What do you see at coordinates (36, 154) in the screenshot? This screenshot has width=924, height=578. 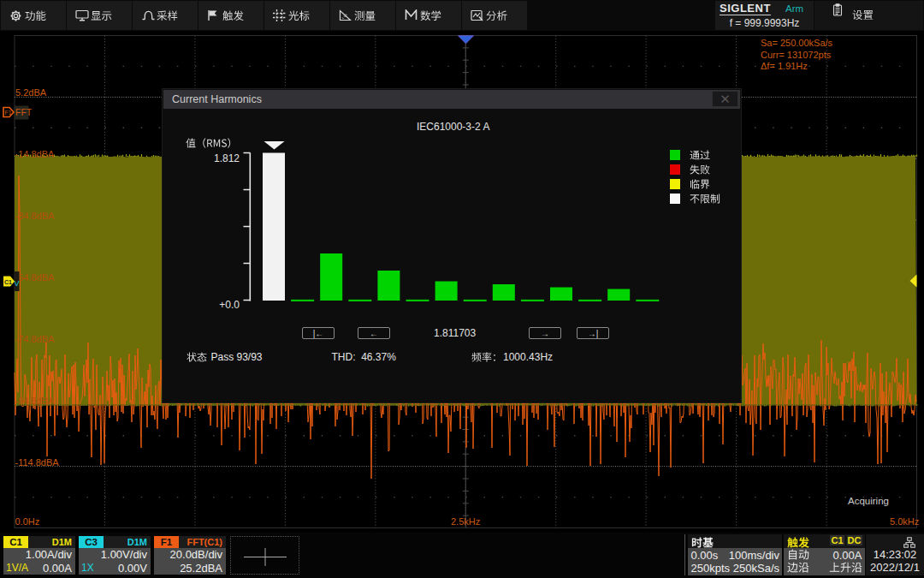 I see `svg-text: -14.8dBA` at bounding box center [36, 154].